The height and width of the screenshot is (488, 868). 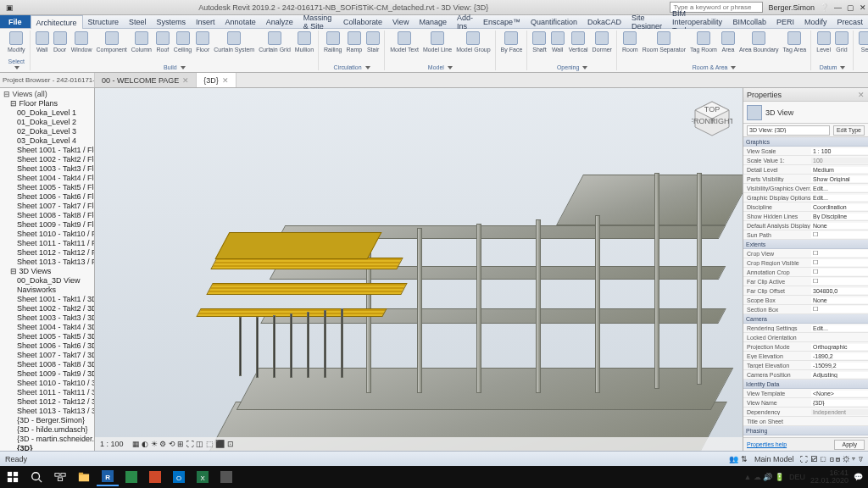 What do you see at coordinates (851, 8) in the screenshot?
I see `maximize-icon: ▢` at bounding box center [851, 8].